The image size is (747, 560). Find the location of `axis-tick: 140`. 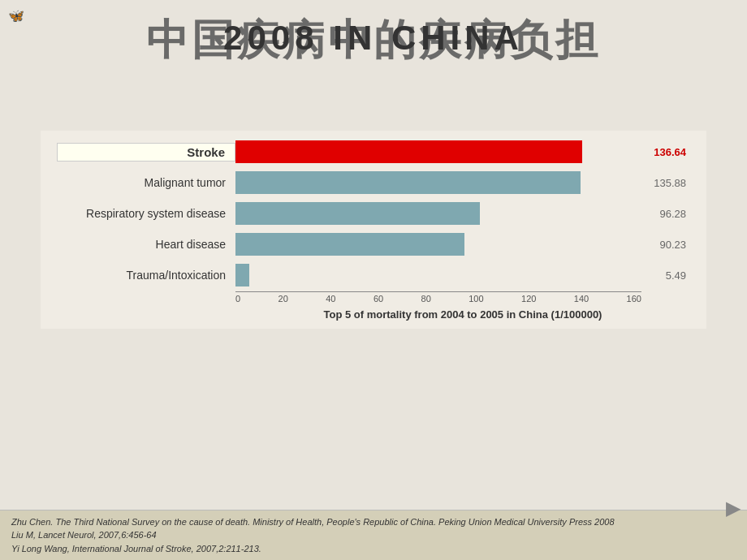

axis-tick: 140 is located at coordinates (581, 299).